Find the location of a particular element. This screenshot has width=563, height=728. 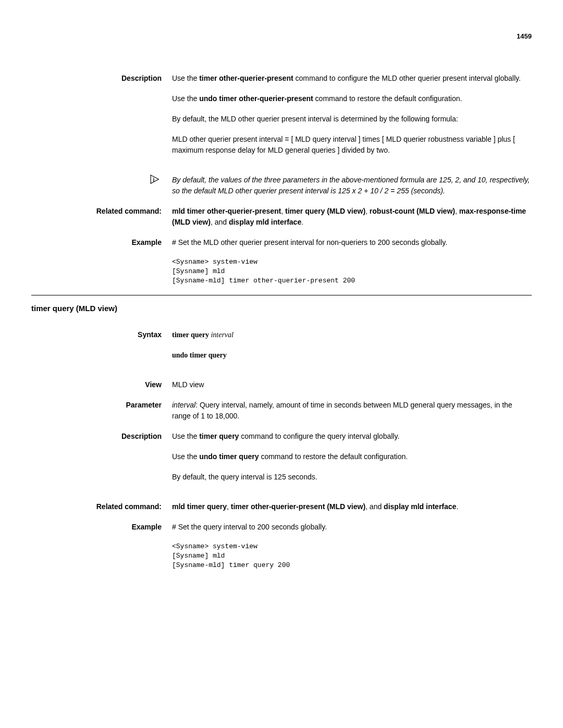

text: command to configure the query interval … is located at coordinates (319, 436).